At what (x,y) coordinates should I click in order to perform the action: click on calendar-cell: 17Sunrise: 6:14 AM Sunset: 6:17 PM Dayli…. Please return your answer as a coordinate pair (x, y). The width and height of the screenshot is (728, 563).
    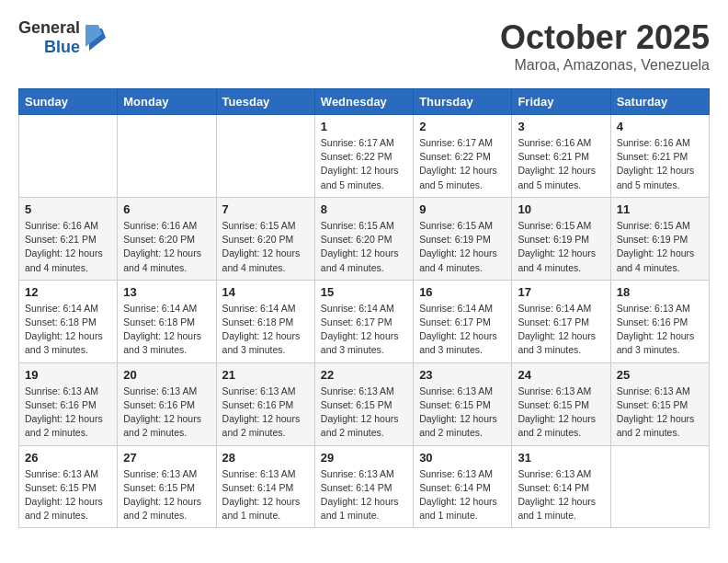
    Looking at the image, I should click on (561, 321).